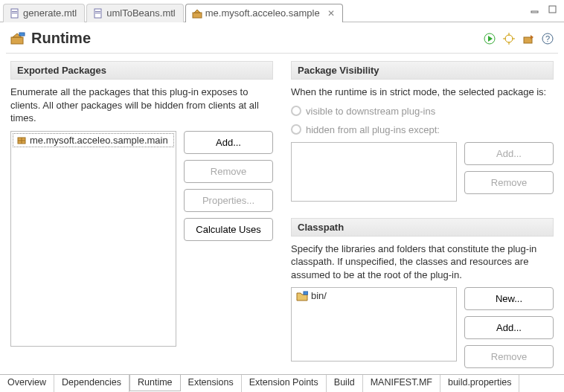 This screenshot has height=392, width=564. What do you see at coordinates (535, 10) in the screenshot?
I see `minimize-icon` at bounding box center [535, 10].